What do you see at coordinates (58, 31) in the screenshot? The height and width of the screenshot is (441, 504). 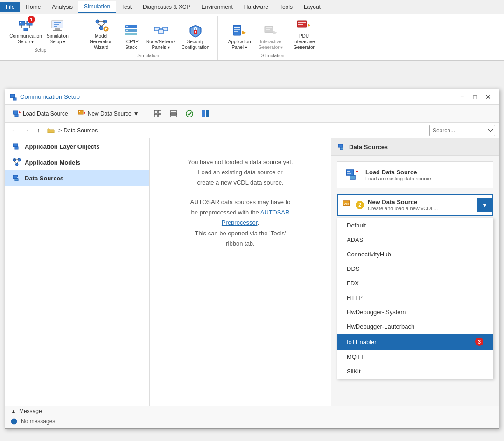 I see `sim-setup-button: Simulation Setup ▾` at bounding box center [58, 31].